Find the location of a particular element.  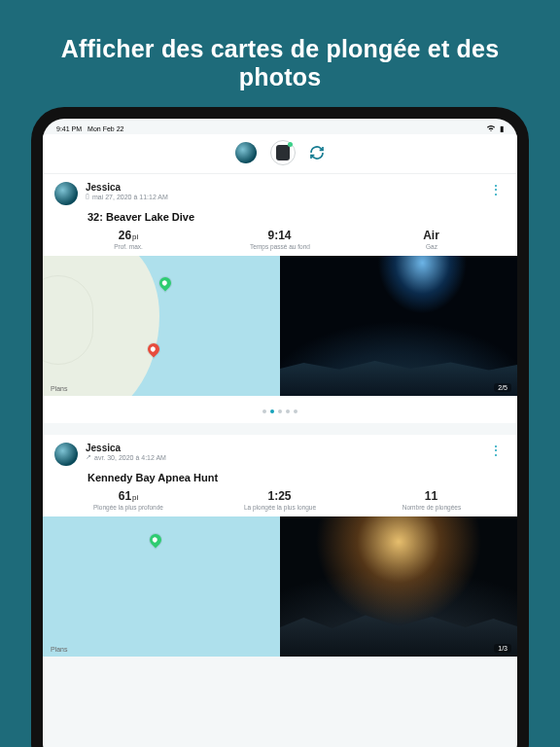

battery-icon: ▮ is located at coordinates (502, 128).